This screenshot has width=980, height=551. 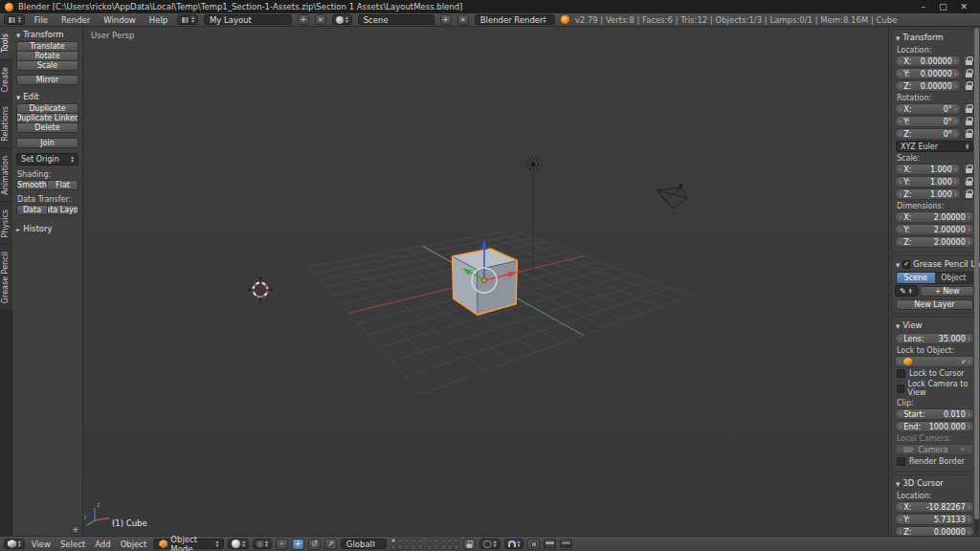 I want to click on scale-z-field: Z:1.000, so click(x=928, y=194).